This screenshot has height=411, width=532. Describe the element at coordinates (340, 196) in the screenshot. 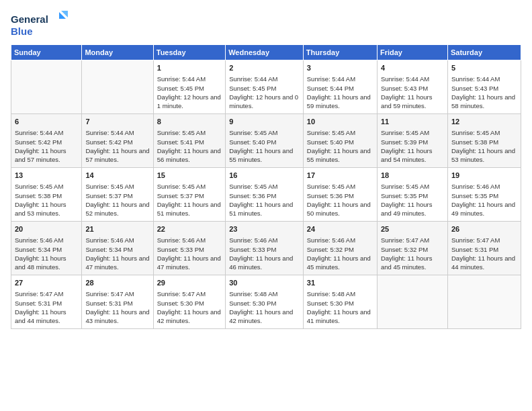

I see `sunset-text: Sunset: 5:36 PM` at that location.